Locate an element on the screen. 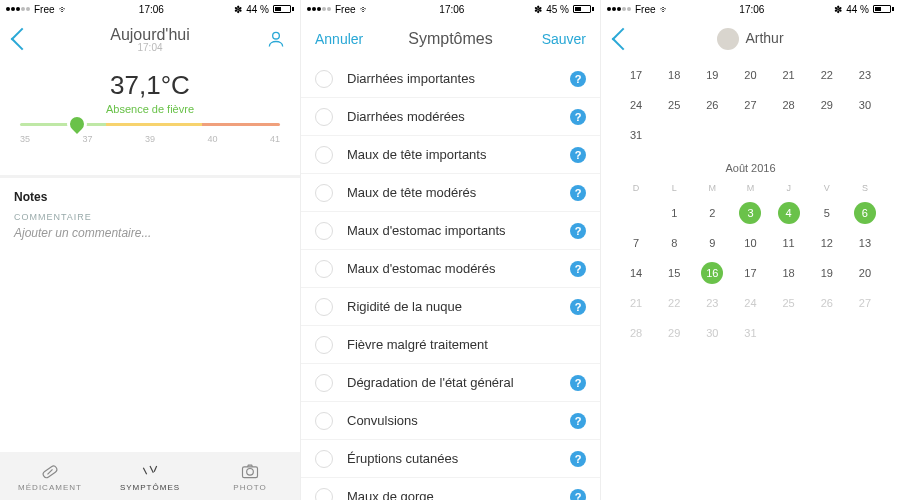  calendar-day: 7 is located at coordinates (636, 243).